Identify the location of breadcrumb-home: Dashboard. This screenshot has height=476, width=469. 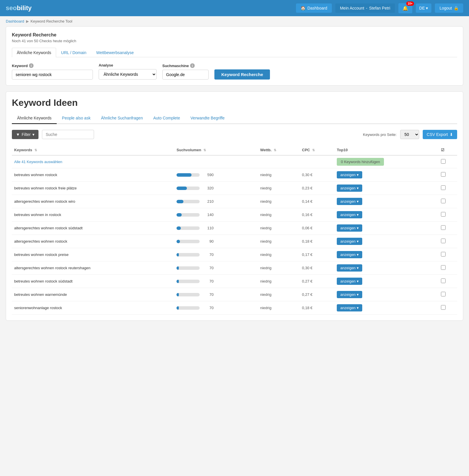
(15, 21).